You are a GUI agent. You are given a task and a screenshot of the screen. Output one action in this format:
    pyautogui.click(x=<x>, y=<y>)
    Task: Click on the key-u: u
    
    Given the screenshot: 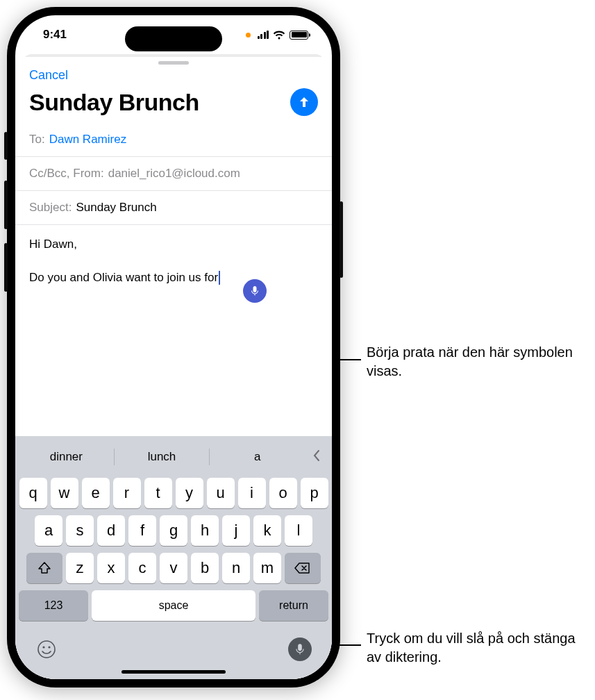 What is the action you would take?
    pyautogui.click(x=221, y=493)
    